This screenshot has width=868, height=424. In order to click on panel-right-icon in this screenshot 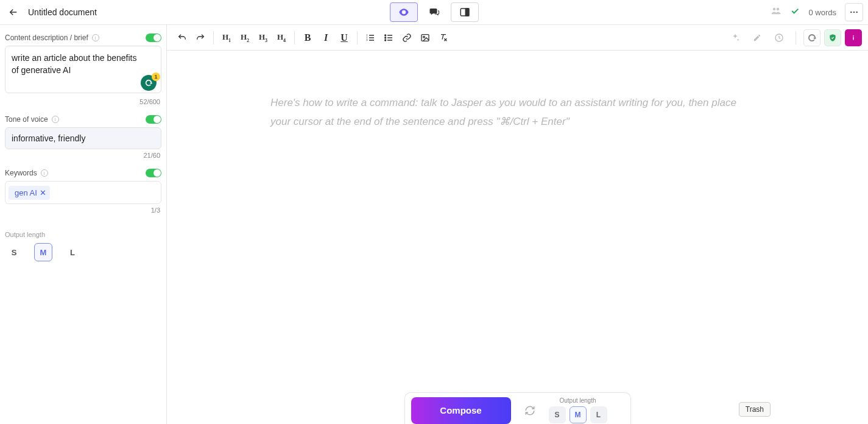, I will do `click(465, 12)`.